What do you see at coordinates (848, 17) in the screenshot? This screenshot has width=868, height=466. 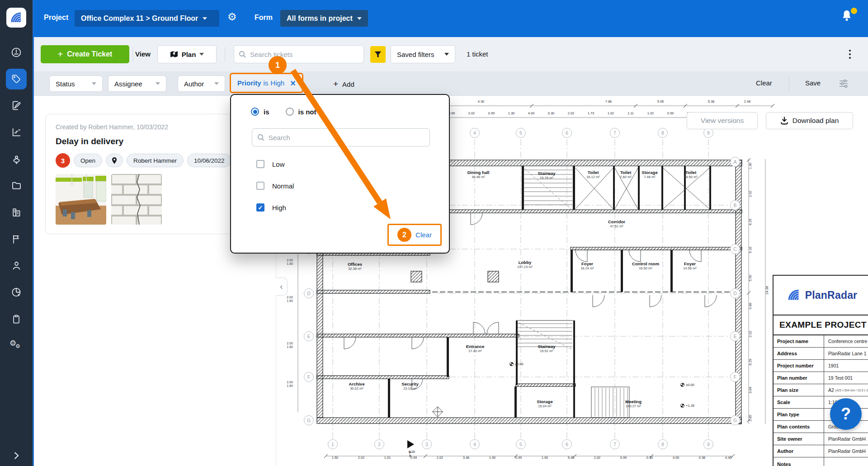 I see `notifications-bell-button` at bounding box center [848, 17].